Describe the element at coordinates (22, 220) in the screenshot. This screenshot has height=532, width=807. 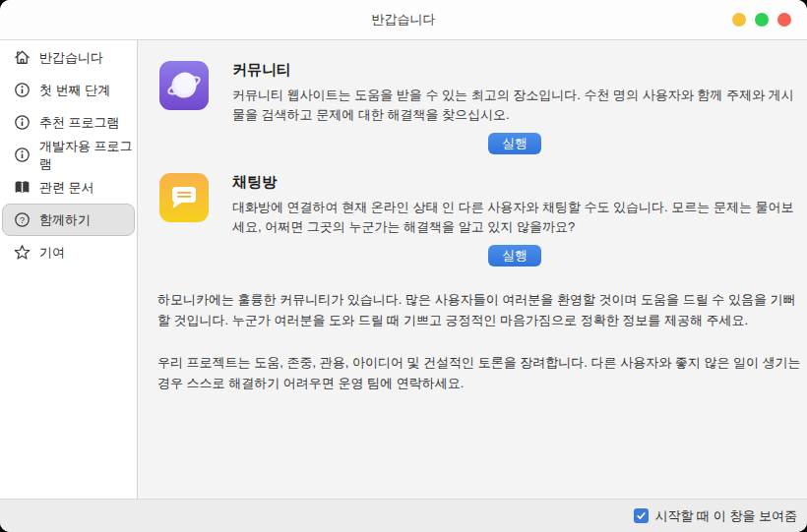
I see `help-icon: ?` at that location.